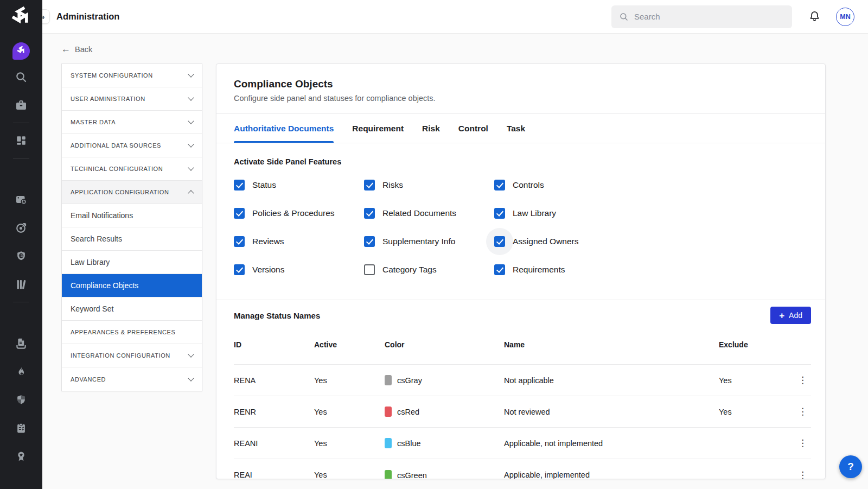 This screenshot has height=489, width=868. What do you see at coordinates (21, 400) in the screenshot?
I see `sidebar-item-shield` at bounding box center [21, 400].